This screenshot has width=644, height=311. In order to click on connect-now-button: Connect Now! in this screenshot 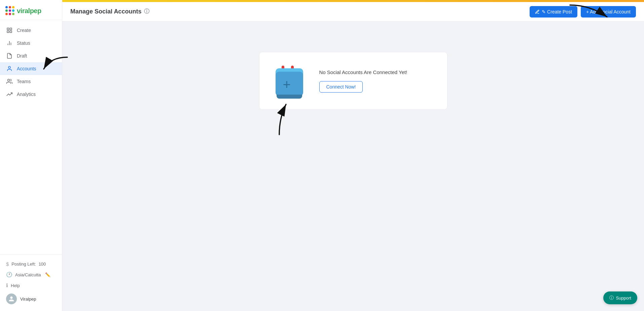, I will do `click(341, 87)`.